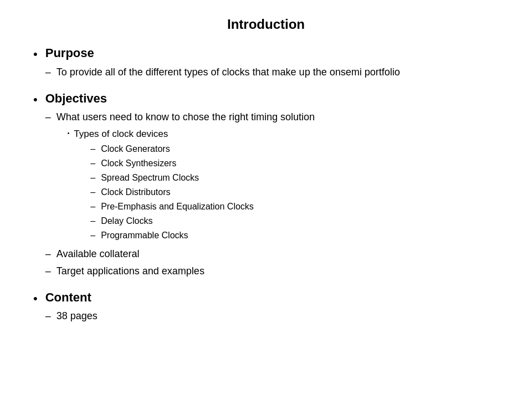 The image size is (532, 399). Describe the element at coordinates (177, 207) in the screenshot. I see `clock-type-pre-emphasis: Pre-Emphasis and Equalization Clocks` at that location.